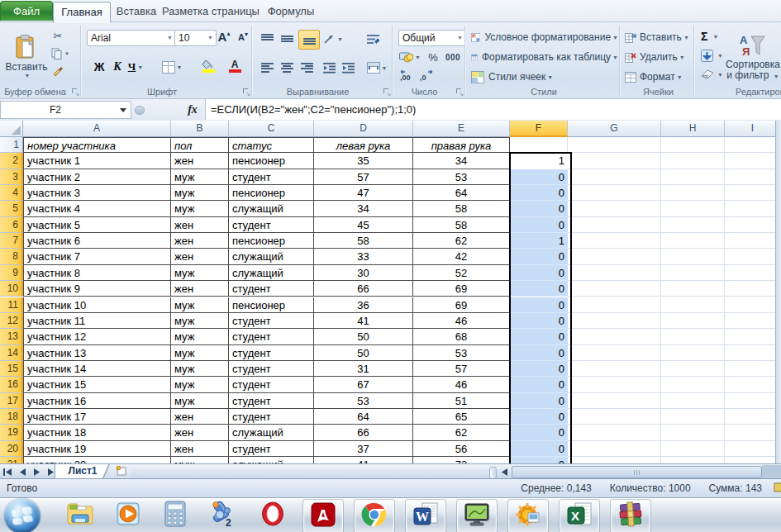 Image resolution: width=781 pixels, height=532 pixels. Describe the element at coordinates (224, 36) in the screenshot. I see `grow-font-button: А ▴` at that location.